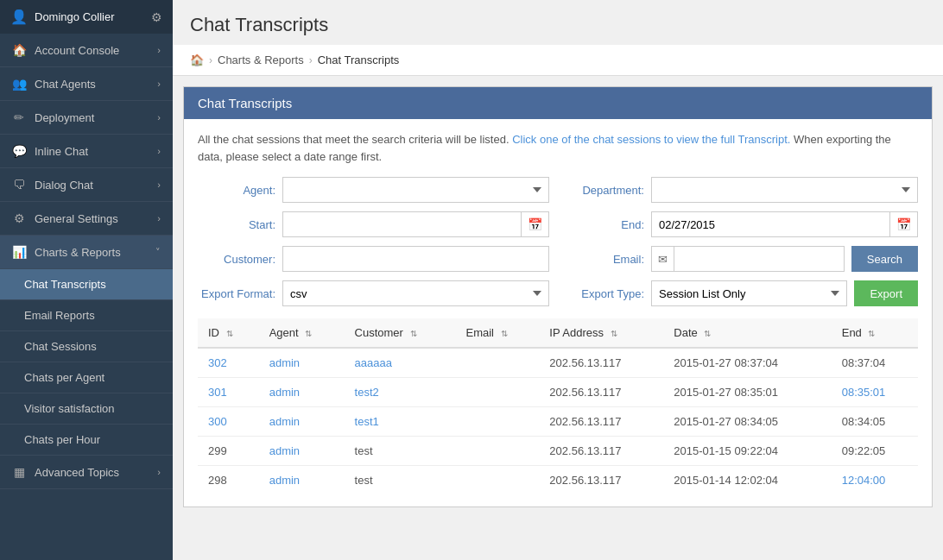  Describe the element at coordinates (19, 218) in the screenshot. I see `settings-icon: ⚙` at that location.